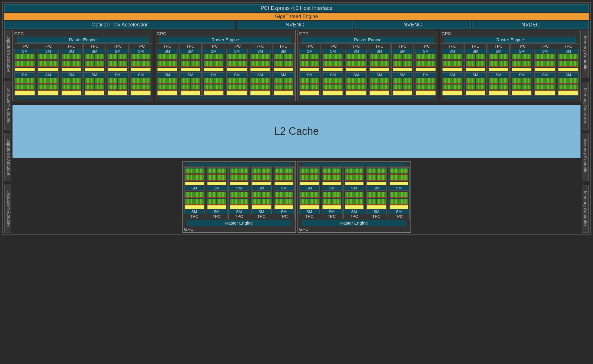 The height and width of the screenshot is (364, 593). I want to click on engines-row: Optical Flow Accelerator NVENC NVENC NVD…, so click(296, 25).